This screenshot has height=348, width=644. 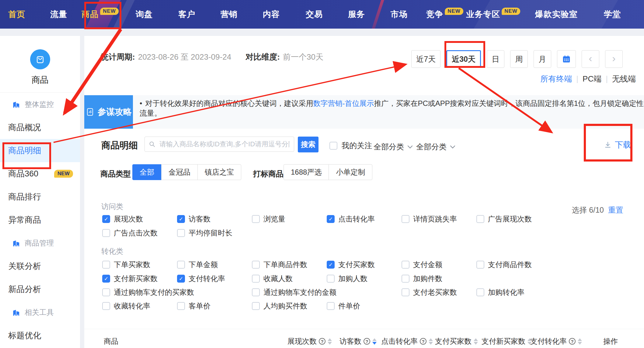 I want to click on sidebar-item-商品排行: 商品排行, so click(x=40, y=197).